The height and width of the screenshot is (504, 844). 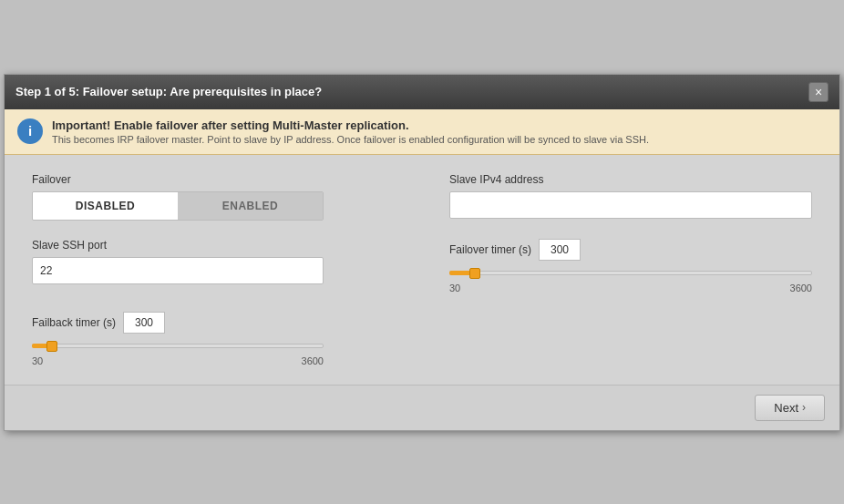 What do you see at coordinates (786, 408) in the screenshot?
I see `next-label: Next` at bounding box center [786, 408].